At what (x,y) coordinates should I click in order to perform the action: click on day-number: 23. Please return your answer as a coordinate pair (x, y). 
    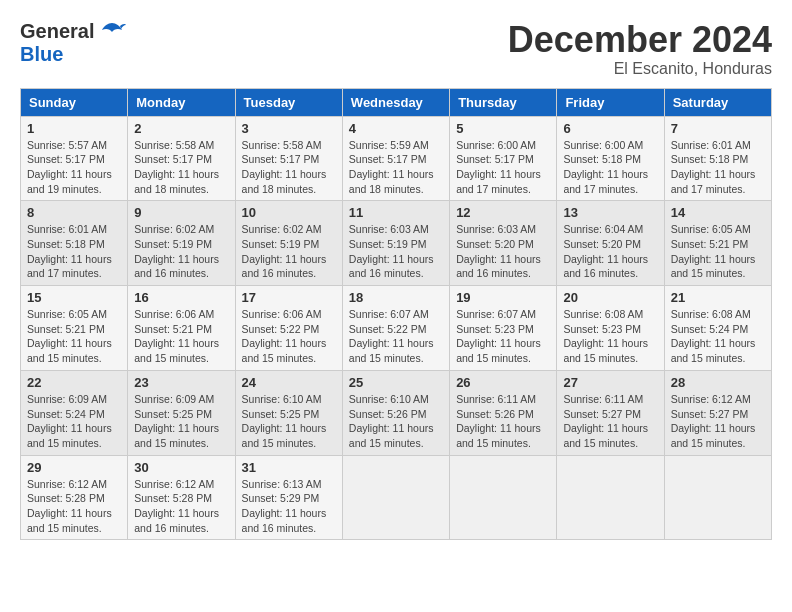
    Looking at the image, I should click on (181, 382).